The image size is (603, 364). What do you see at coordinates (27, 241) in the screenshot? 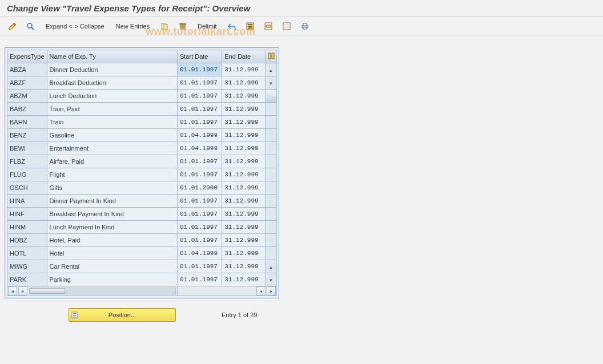
I see `cell-expense-type: HOBZ` at bounding box center [27, 241].